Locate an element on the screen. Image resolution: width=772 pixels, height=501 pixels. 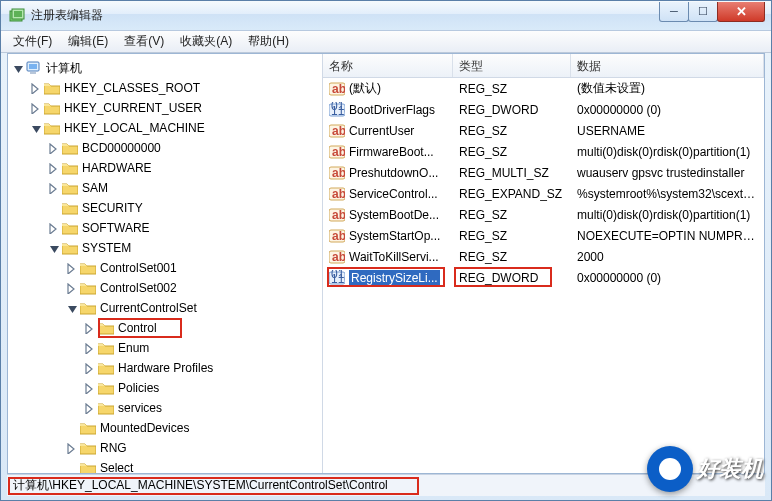
tree-hardware: HARDWARE is located at coordinates (185, 168).